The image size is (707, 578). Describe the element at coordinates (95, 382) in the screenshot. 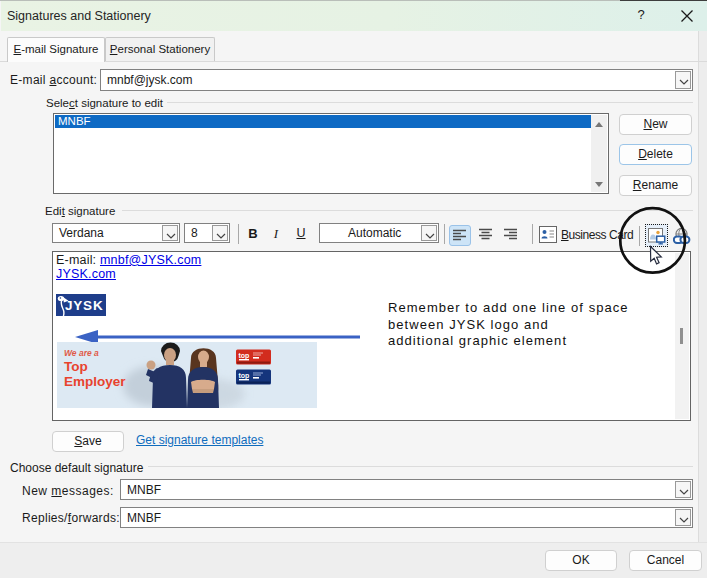

I see `svg-text: Employer` at that location.